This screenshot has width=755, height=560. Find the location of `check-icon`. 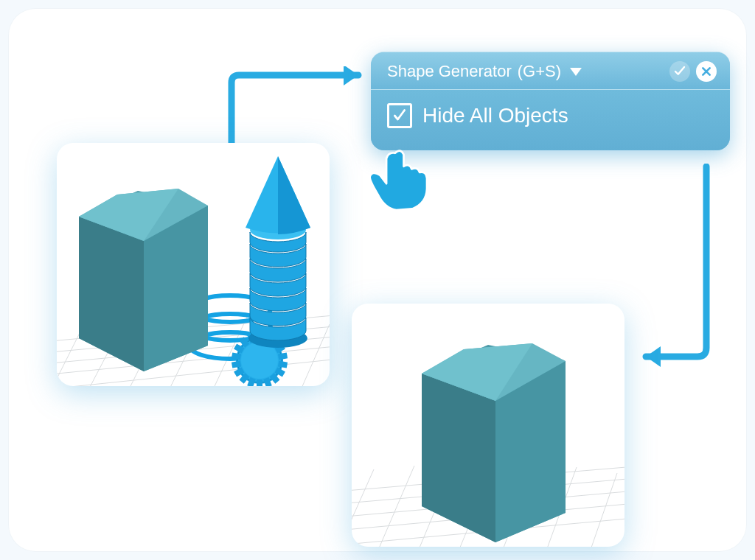

check-icon is located at coordinates (680, 71).